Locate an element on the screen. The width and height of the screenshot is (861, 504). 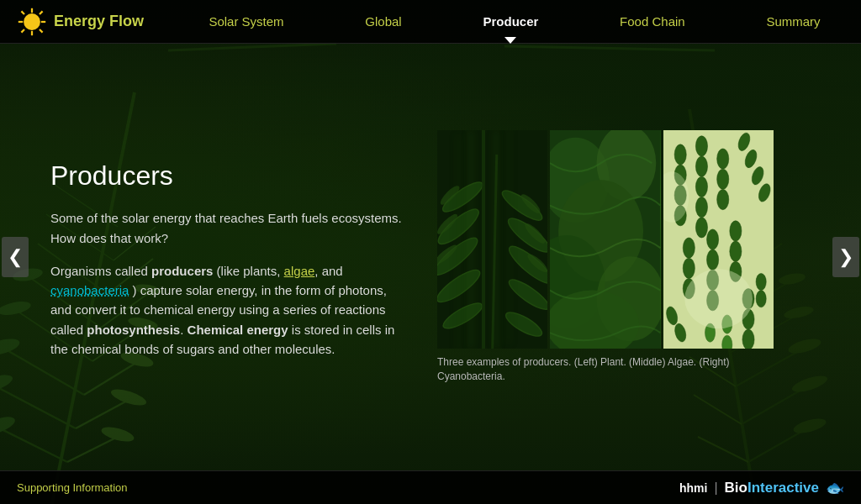
bold-chemical-energy: Chemical energy is located at coordinates (238, 329).